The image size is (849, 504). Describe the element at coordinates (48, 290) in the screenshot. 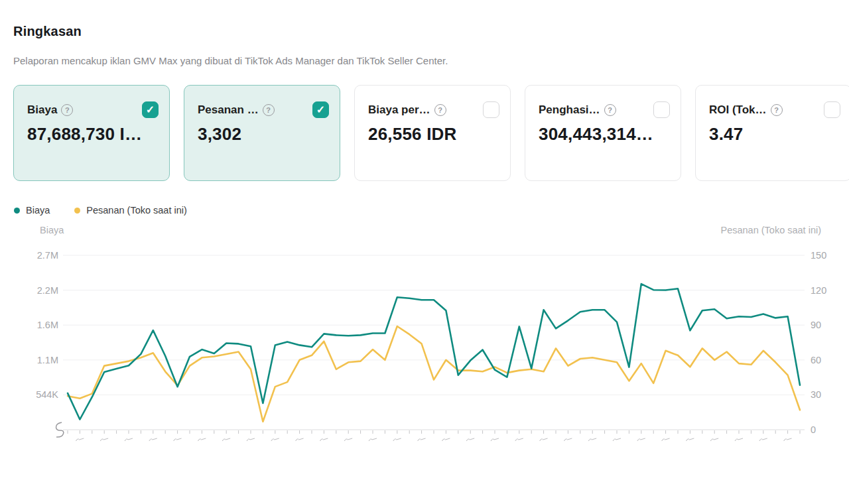

I see `svg-text: 2.2M` at that location.